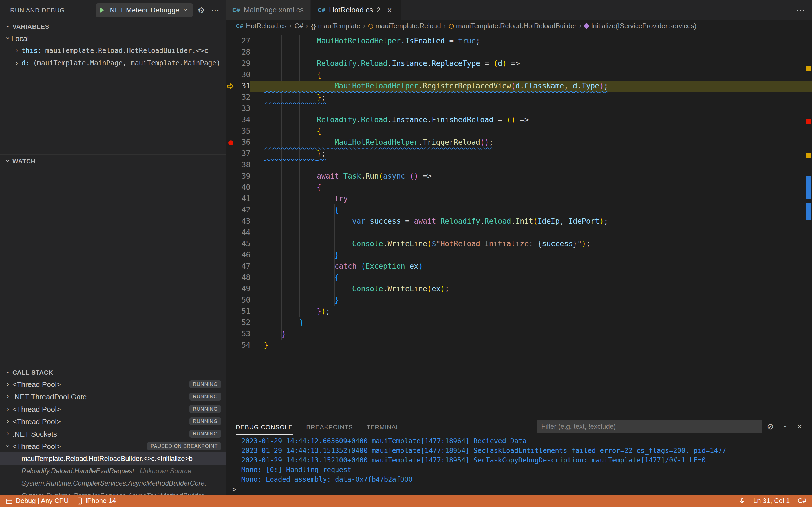  I want to click on frame-label: System.Runtime.CompilerServices.AsyncMet…, so click(114, 484).